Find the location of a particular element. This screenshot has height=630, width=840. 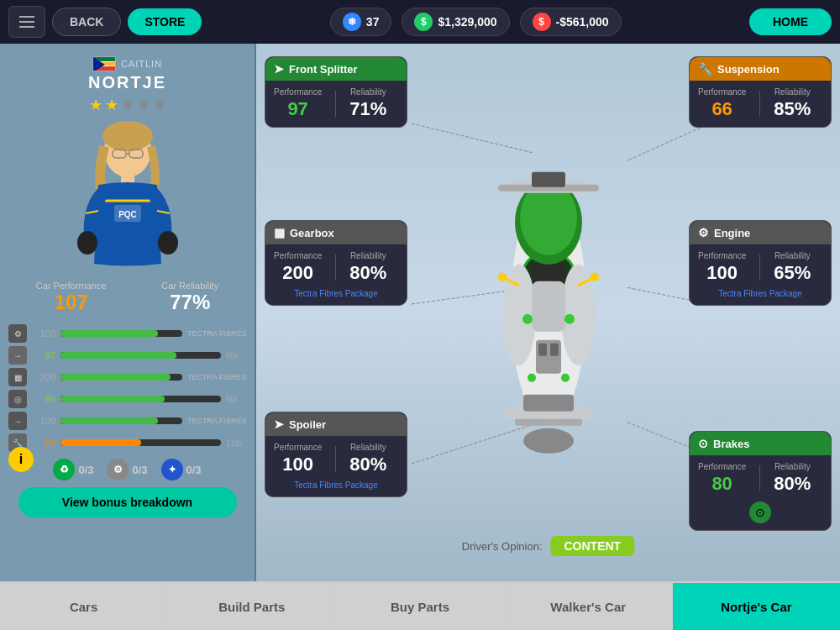

car-svg is located at coordinates (549, 307).